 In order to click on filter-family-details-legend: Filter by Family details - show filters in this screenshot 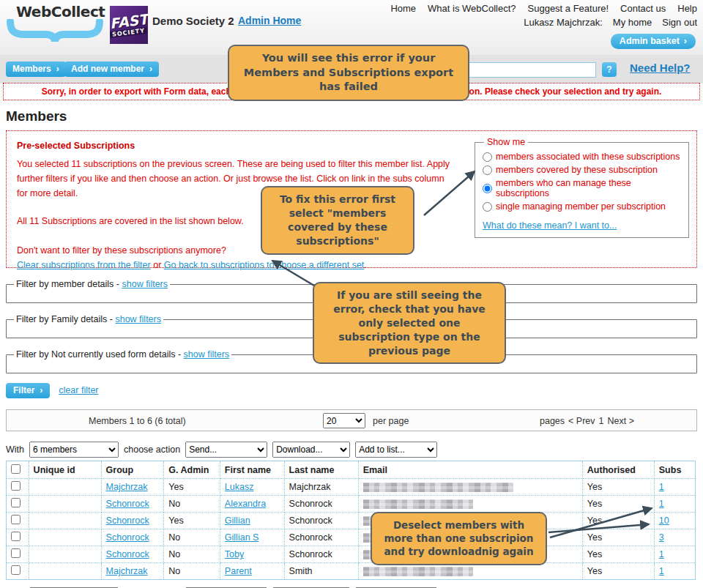, I will do `click(89, 319)`.